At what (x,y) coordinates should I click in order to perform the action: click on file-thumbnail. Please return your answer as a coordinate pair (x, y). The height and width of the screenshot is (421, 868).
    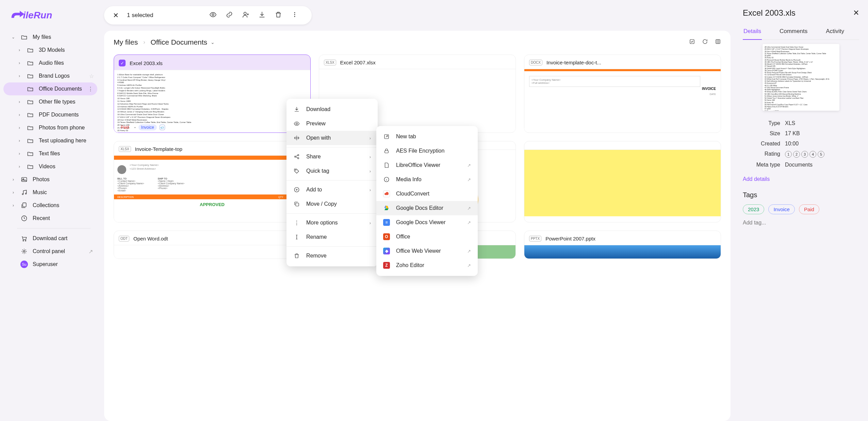
    Looking at the image, I should click on (623, 183).